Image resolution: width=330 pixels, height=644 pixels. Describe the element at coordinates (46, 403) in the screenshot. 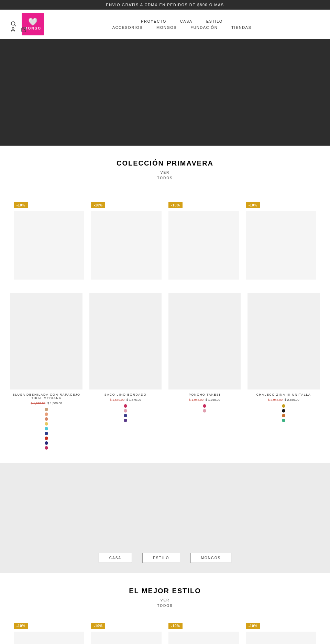

I see `detail-prices-1: $ 1,670.00 $ 1,500.00` at that location.